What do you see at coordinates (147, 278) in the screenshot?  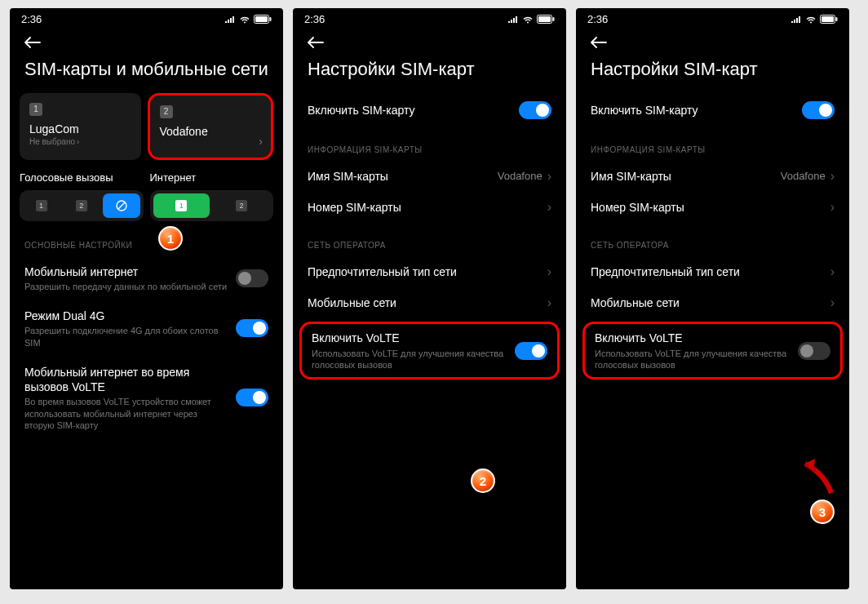 I see `item-mobile-internet: Мобильный интернет Разрешить передачу да…` at bounding box center [147, 278].